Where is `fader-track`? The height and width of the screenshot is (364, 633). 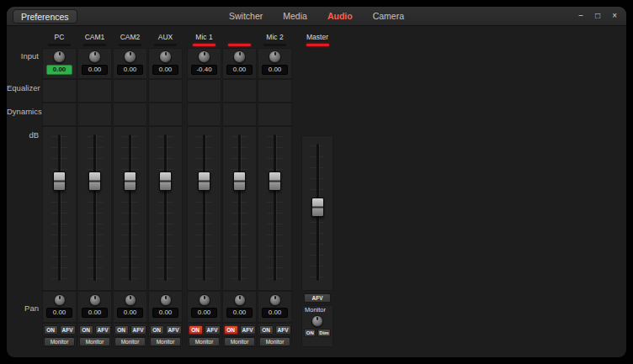 fader-track is located at coordinates (94, 208).